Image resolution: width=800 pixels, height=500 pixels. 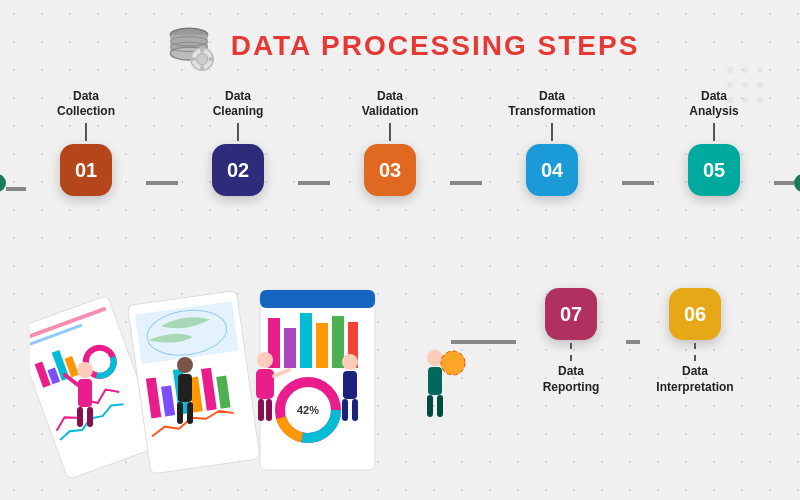 I want to click on step-label-03: DataValidation, so click(x=390, y=102).